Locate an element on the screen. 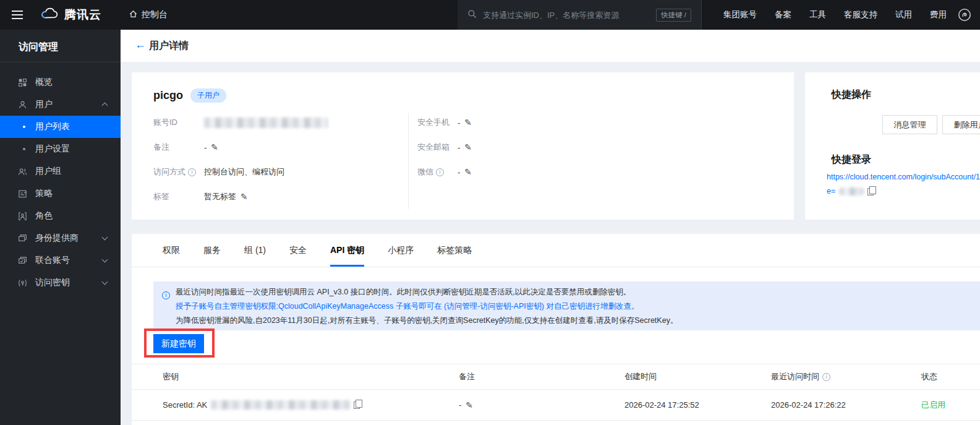 The width and height of the screenshot is (980, 425). tab-api-keys: API 密钥 is located at coordinates (347, 250).